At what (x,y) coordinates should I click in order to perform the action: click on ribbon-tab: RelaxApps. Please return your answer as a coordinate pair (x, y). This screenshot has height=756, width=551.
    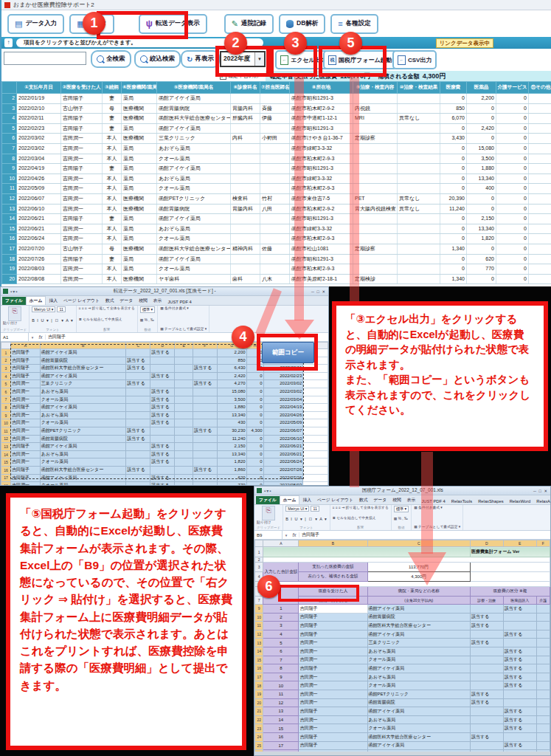
    Looking at the image, I should click on (542, 501).